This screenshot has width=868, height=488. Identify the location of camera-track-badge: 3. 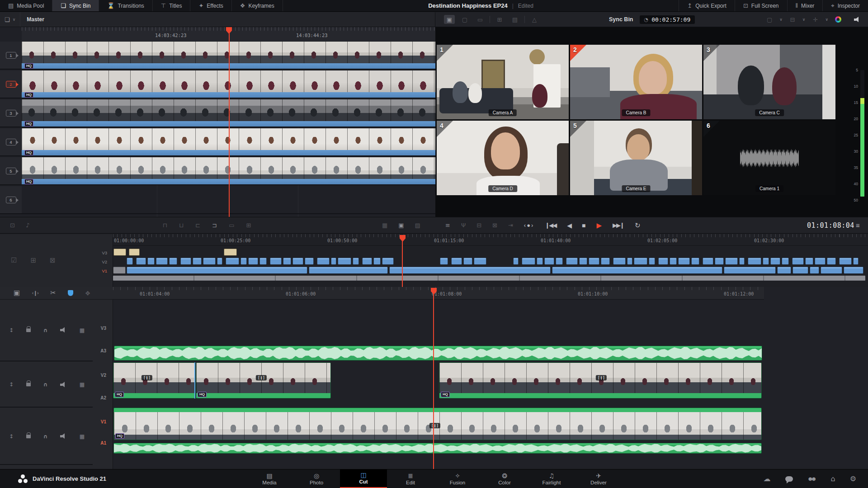
(11, 113).